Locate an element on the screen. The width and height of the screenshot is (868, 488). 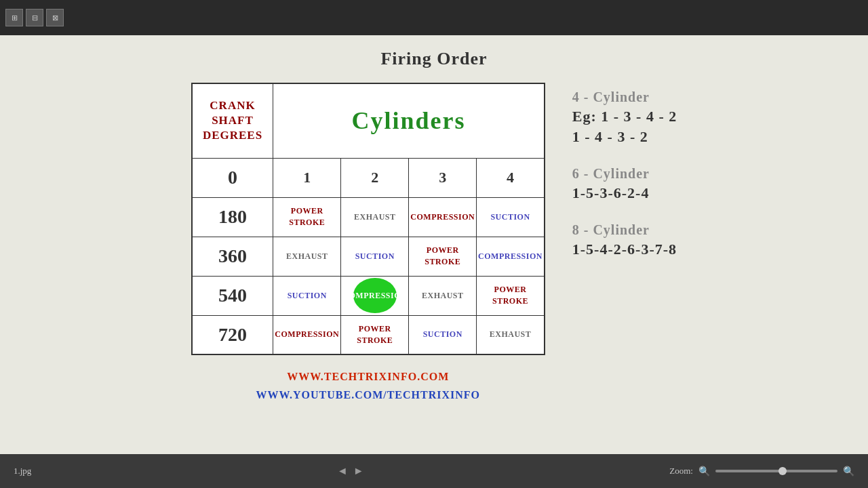
toolbar: ⊞ ⊟ ⊠ is located at coordinates (434, 18).